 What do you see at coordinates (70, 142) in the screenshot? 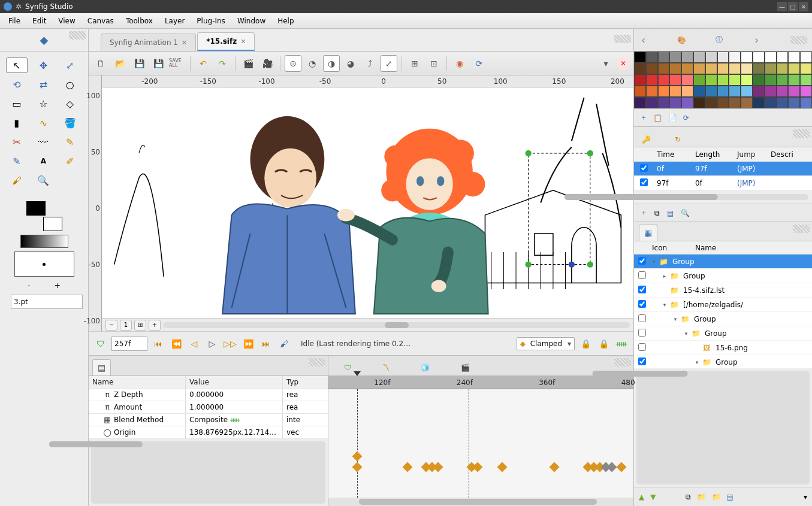
I see `tool-width: ✎` at bounding box center [70, 142].